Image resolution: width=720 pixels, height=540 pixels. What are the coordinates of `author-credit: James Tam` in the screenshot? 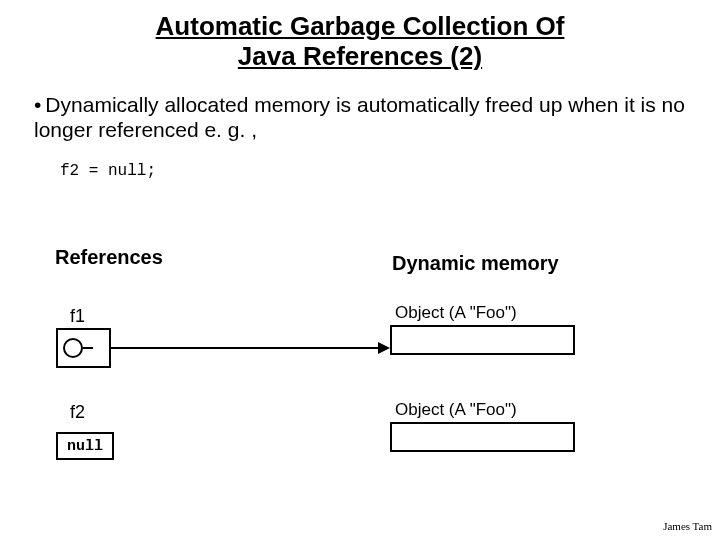 It's located at (688, 526).